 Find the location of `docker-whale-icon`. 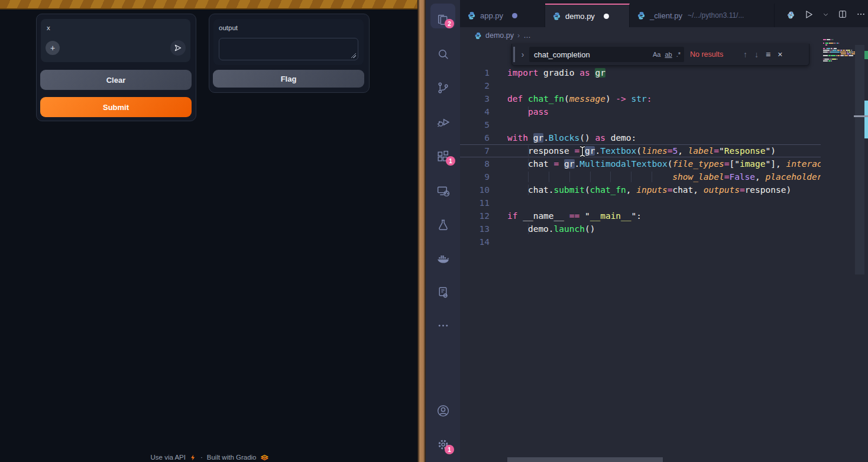

docker-whale-icon is located at coordinates (443, 259).